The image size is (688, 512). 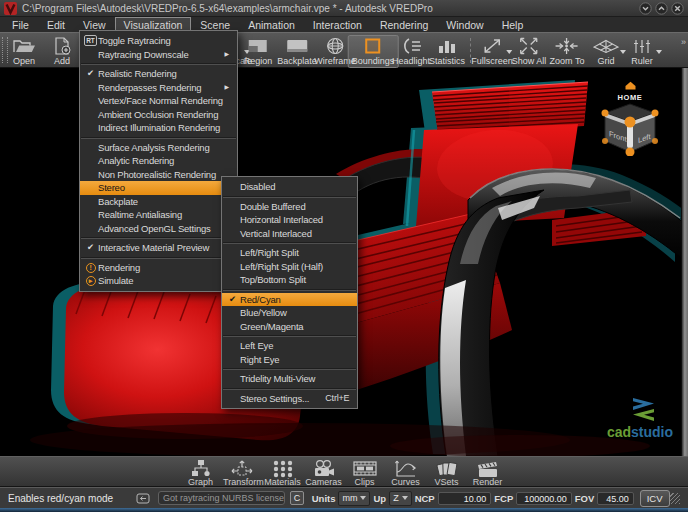 What do you see at coordinates (158, 281) in the screenshot?
I see `visualization-menu-item-simulate: ▸Simulate` at bounding box center [158, 281].